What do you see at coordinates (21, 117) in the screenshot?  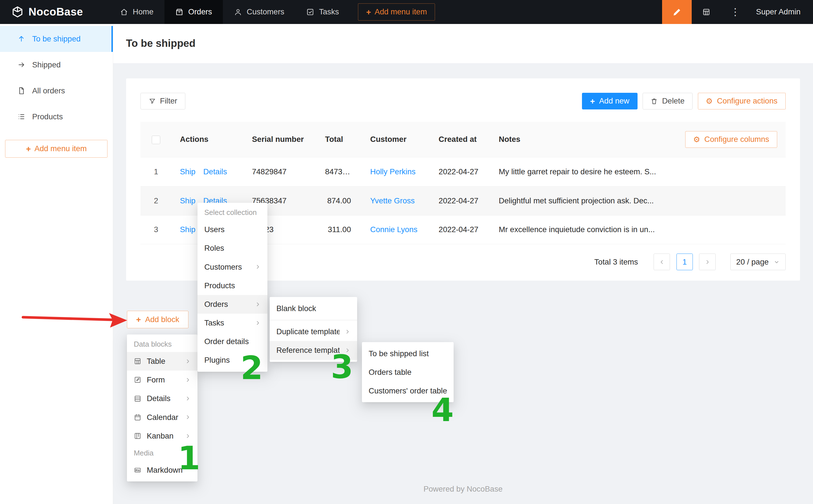 I see `list-icon` at bounding box center [21, 117].